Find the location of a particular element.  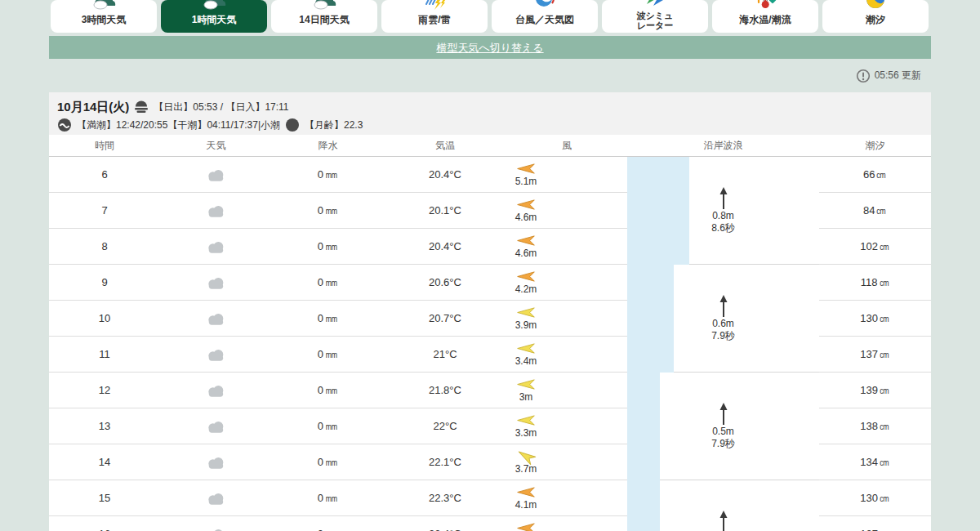

hour-cell: 6 is located at coordinates (105, 175).